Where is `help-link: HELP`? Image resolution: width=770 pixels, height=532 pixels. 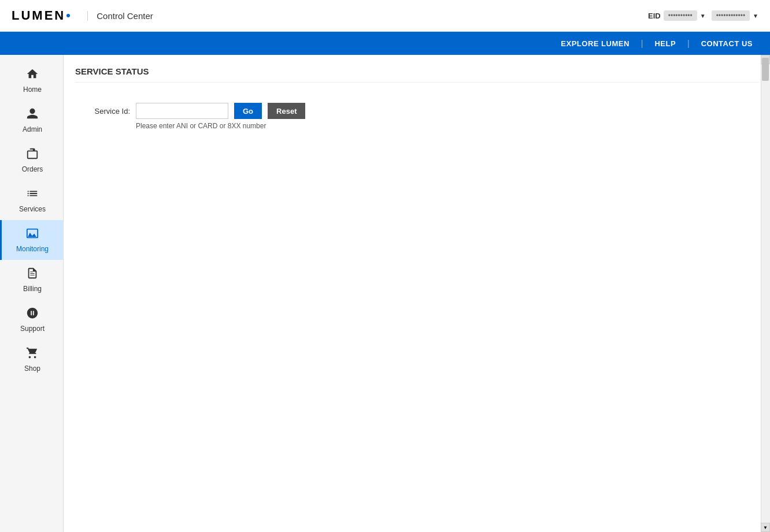 help-link: HELP is located at coordinates (665, 44).